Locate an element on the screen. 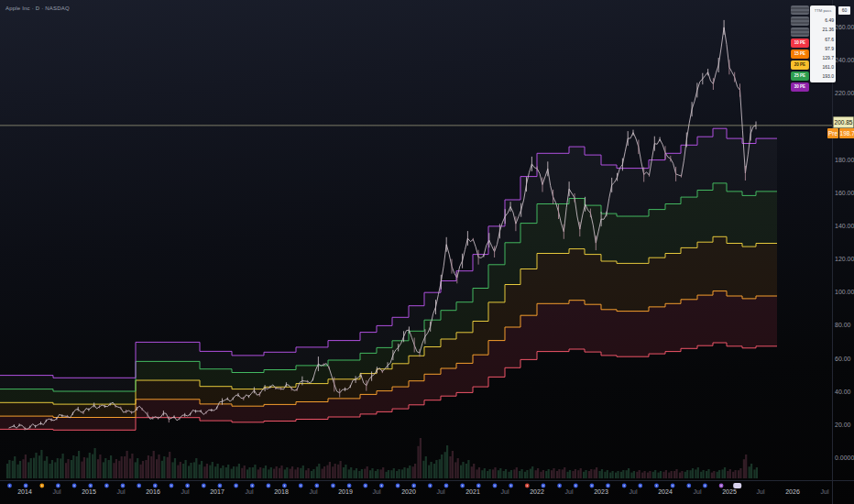 This screenshot has height=504, width=854. price-axis: 260.00240.00220.00180.00160.00140.00120.… is located at coordinates (843, 240).